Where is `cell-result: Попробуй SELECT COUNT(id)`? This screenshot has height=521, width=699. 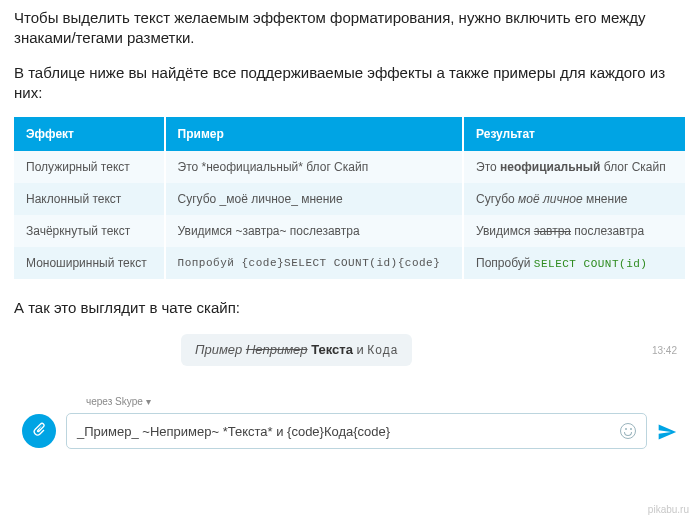 cell-result: Попробуй SELECT COUNT(id) is located at coordinates (574, 263).